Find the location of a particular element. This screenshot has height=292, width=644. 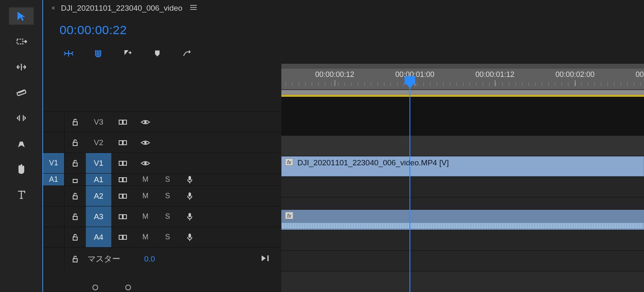

track-lane-v3 is located at coordinates (462, 146).